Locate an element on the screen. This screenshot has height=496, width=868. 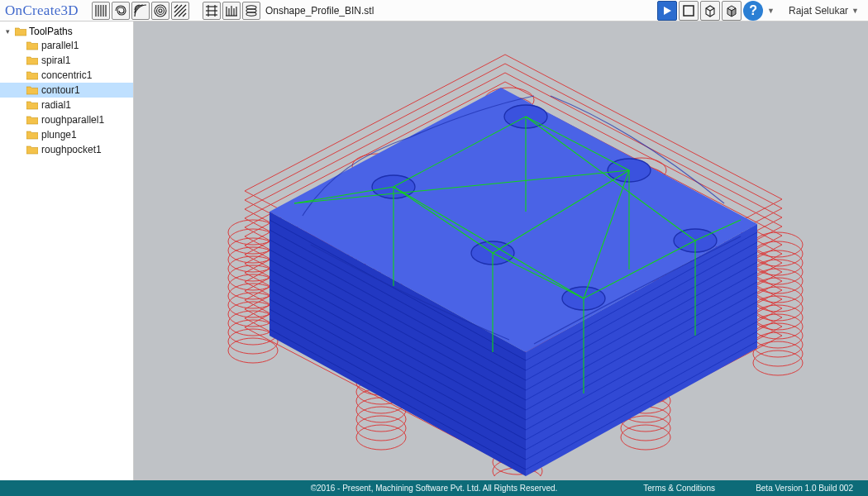
pattern-parallel-icon is located at coordinates (101, 11).